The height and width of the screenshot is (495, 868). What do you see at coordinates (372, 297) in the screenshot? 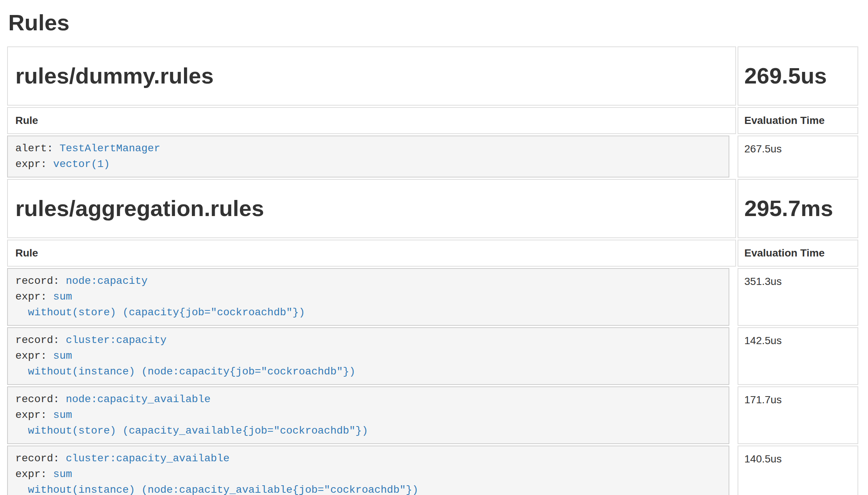
I see `rule-row: record: node:capacity expr: sum without(…` at bounding box center [372, 297].